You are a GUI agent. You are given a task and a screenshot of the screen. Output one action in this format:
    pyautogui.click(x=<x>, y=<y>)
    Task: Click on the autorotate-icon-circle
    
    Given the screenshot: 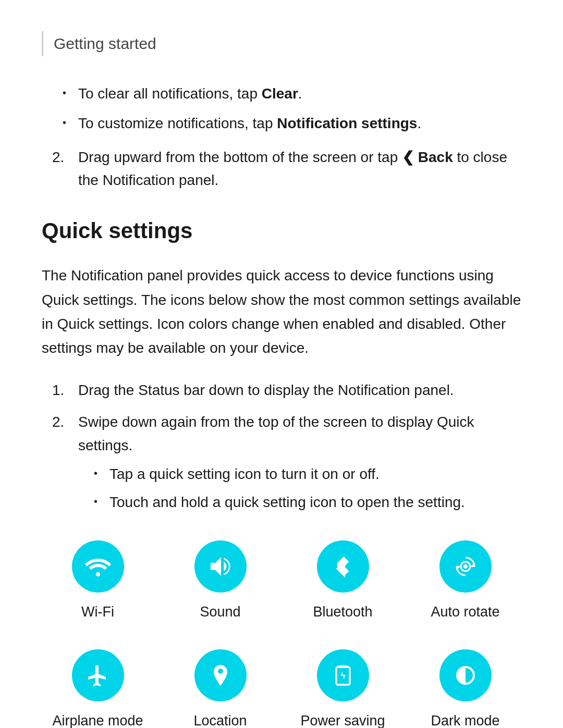 What is the action you would take?
    pyautogui.click(x=466, y=566)
    